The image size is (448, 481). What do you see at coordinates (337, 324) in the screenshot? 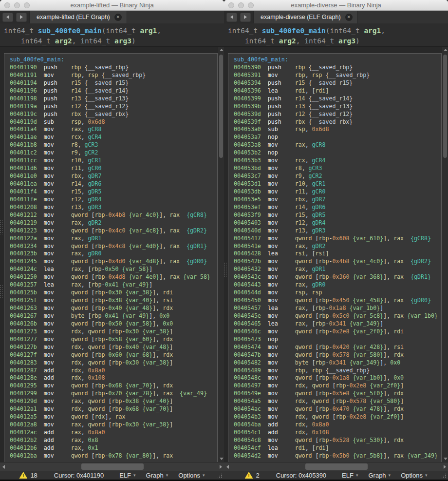
I see `asm-line: 00405465 lea rax, [rbp-0x341 {var_349}]` at bounding box center [337, 324].